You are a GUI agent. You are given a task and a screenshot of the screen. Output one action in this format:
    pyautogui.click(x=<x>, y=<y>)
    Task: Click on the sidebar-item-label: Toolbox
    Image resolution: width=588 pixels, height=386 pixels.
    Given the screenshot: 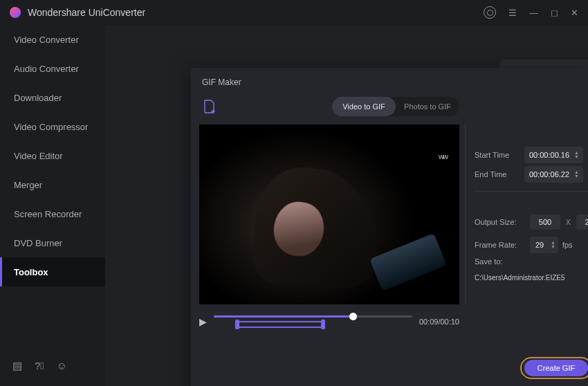 What is the action you would take?
    pyautogui.click(x=31, y=273)
    